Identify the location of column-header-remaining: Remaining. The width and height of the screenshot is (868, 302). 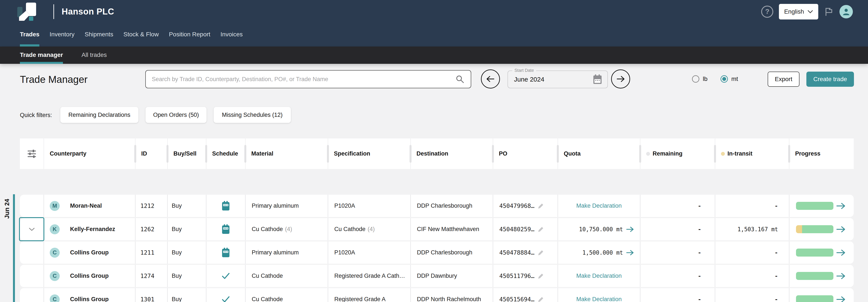
(678, 154).